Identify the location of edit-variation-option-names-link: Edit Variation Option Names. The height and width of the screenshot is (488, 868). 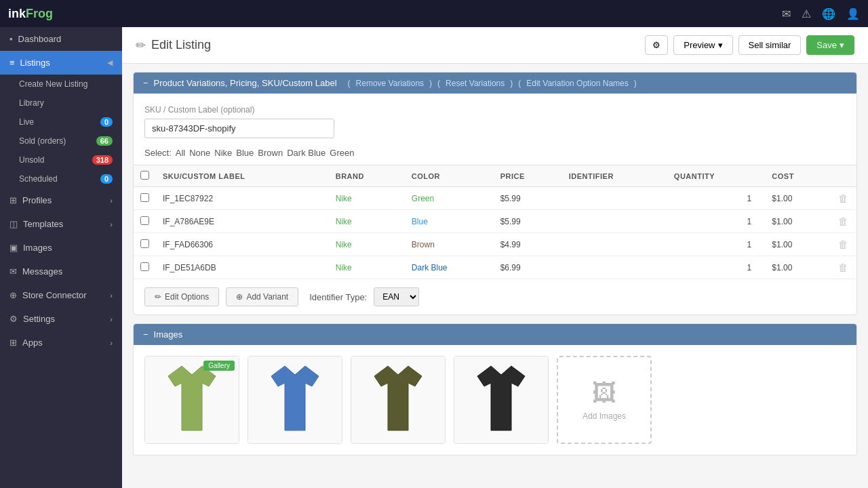
(578, 83).